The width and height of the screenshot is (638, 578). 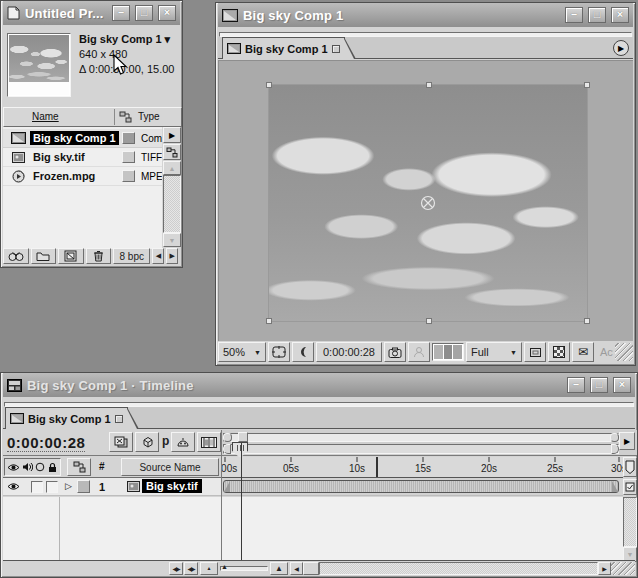 What do you see at coordinates (172, 486) in the screenshot?
I see `layer-name: Big sky.tif` at bounding box center [172, 486].